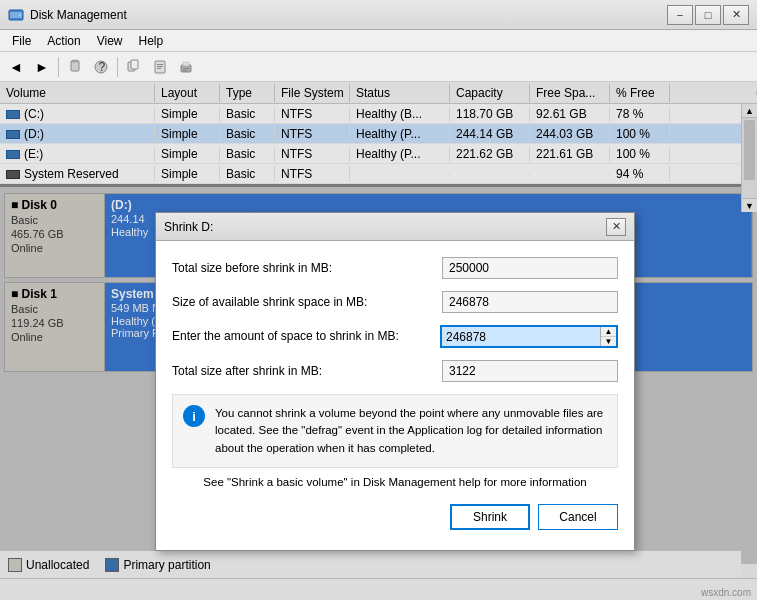 Image resolution: width=757 pixels, height=600 pixels. I want to click on minimize-button: −, so click(680, 15).